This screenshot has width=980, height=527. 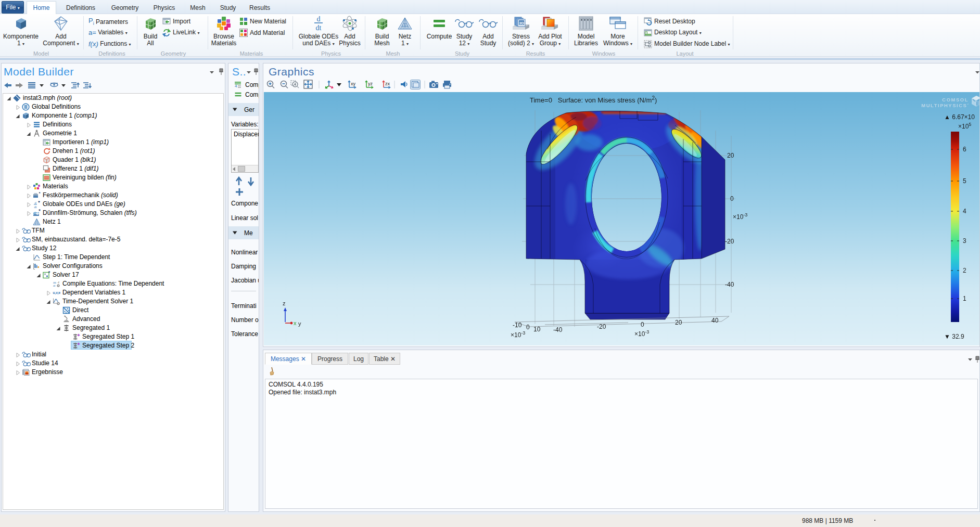 I want to click on svg-text: 2, so click(x=965, y=271).